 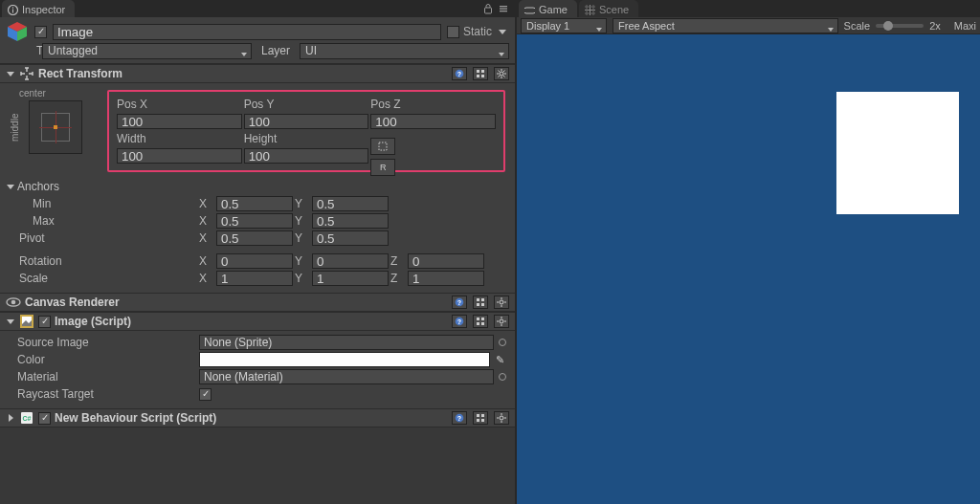 What do you see at coordinates (404, 52) in the screenshot?
I see `layer-dropdown: UI` at bounding box center [404, 52].